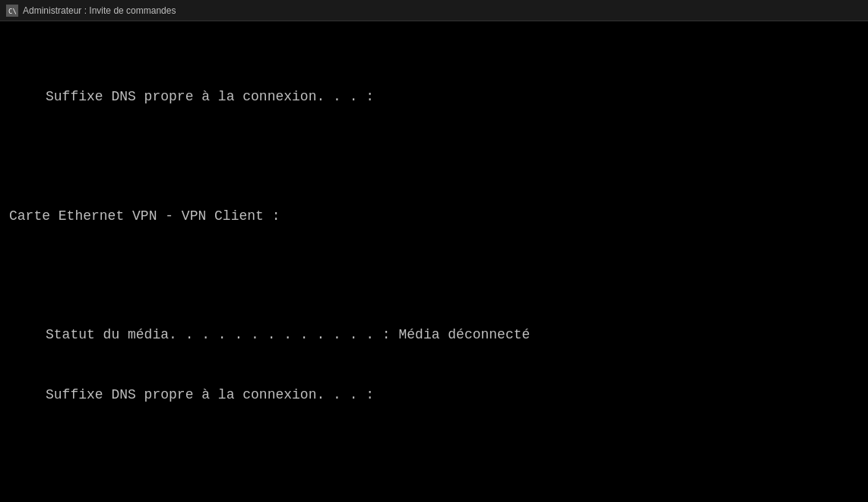 This screenshot has height=502, width=868. I want to click on title-bar-title: Administrateur : Invite de commandes, so click(99, 11).